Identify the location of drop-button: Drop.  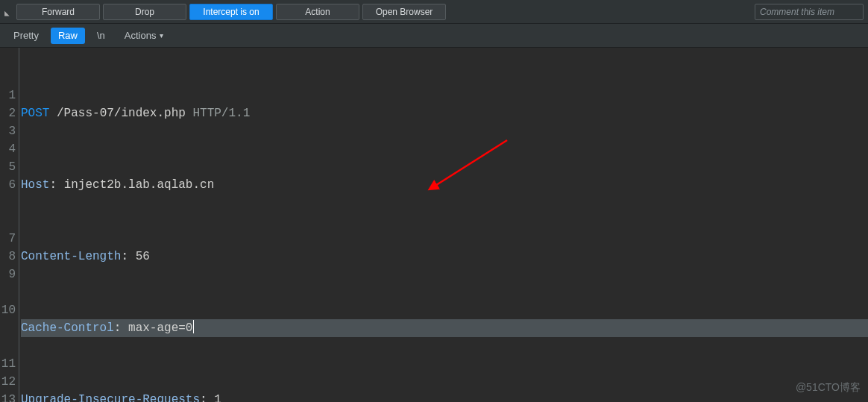
(145, 12).